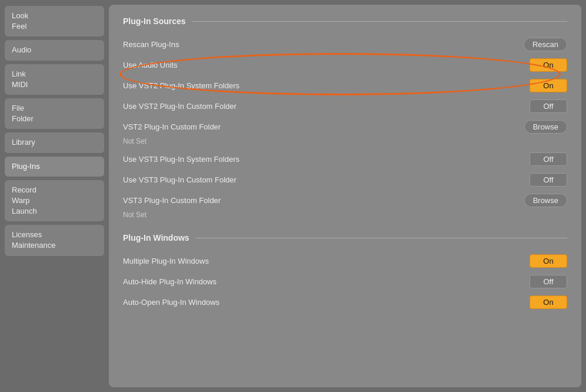 The height and width of the screenshot is (392, 586). What do you see at coordinates (169, 281) in the screenshot?
I see `row-label-auto-hide: Auto-Hide Plug-In Windows` at bounding box center [169, 281].